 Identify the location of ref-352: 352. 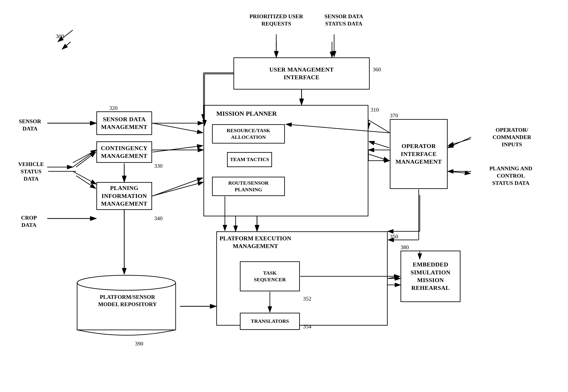
(307, 299).